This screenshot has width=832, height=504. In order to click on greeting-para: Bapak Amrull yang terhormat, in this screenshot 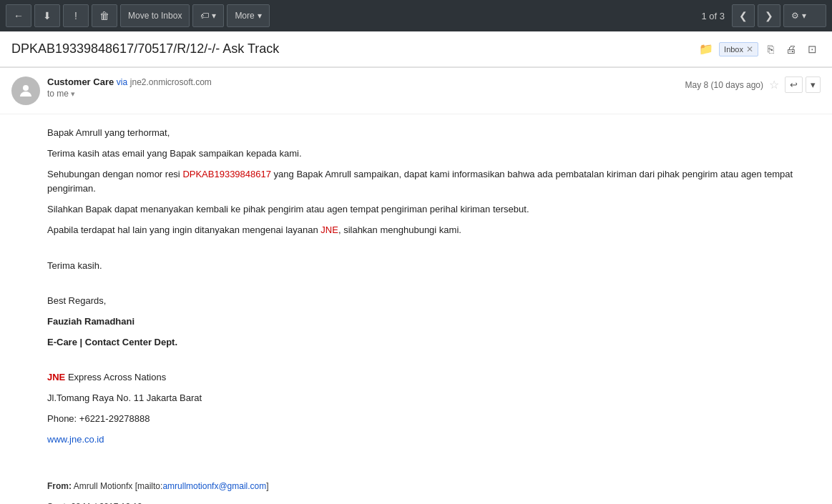, I will do `click(434, 133)`.